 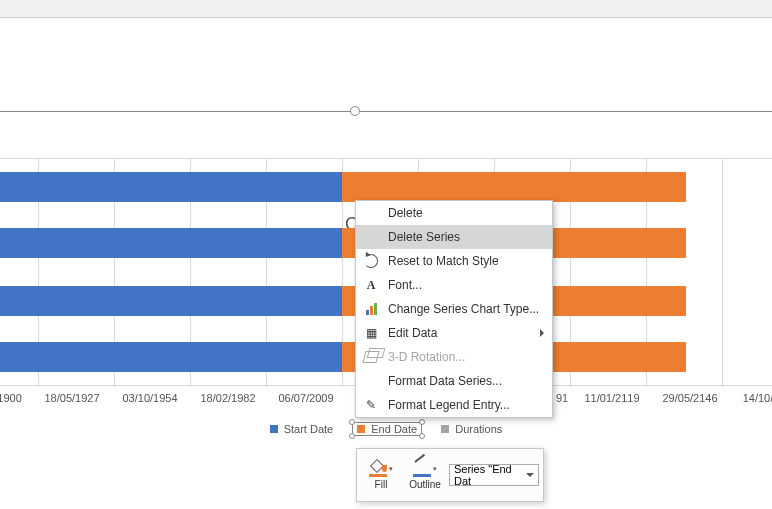 I want to click on table-icon: ▦, so click(x=371, y=333).